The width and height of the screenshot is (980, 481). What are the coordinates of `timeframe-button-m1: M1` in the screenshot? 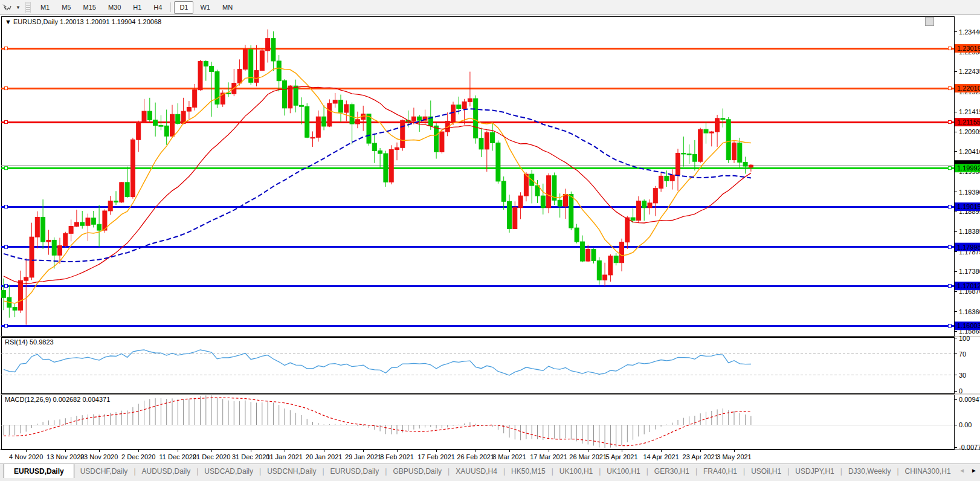 It's located at (45, 7).